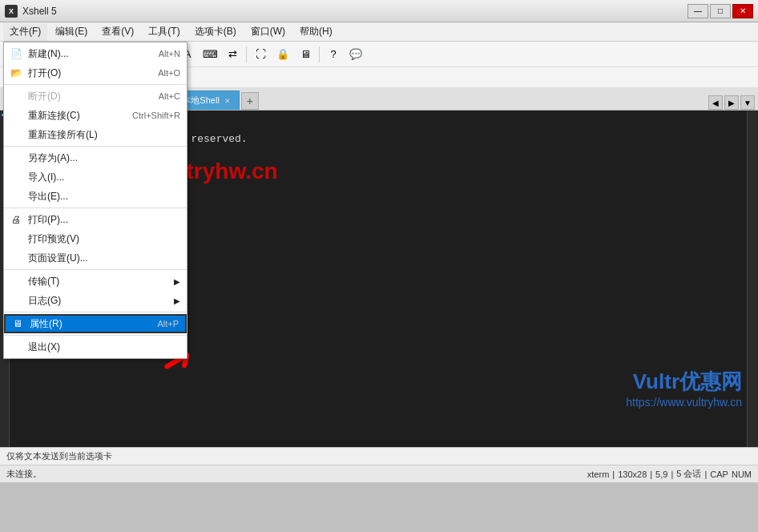 The height and width of the screenshot is (532, 758). Describe the element at coordinates (305, 54) in the screenshot. I see `toolbar-monitor: 🖥` at that location.